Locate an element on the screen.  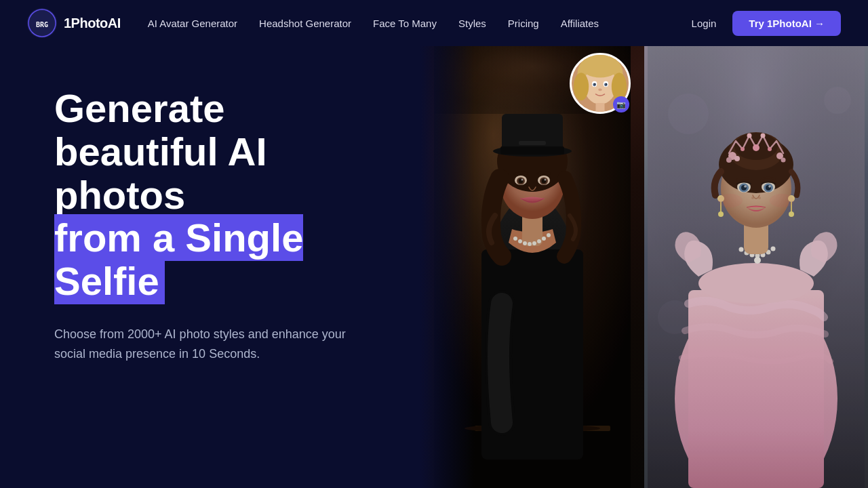
hero-title-line2: from a Single Selfie is located at coordinates (179, 259).